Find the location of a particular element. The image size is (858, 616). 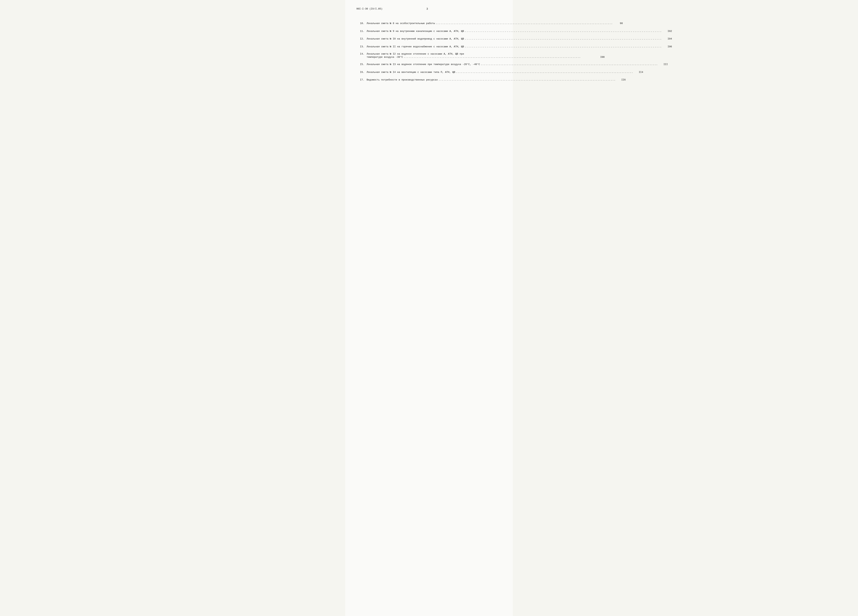

toc-content: Ведомость потребности в производственных… is located at coordinates (496, 80).